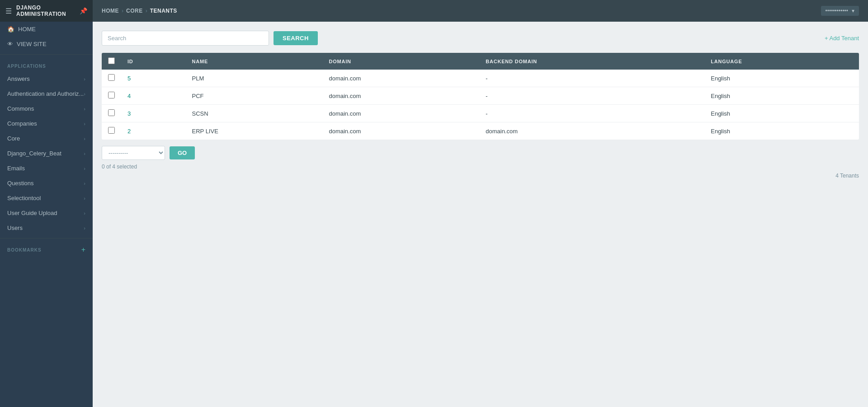 Image resolution: width=868 pixels, height=407 pixels. What do you see at coordinates (837, 11) in the screenshot?
I see `username-text: ••••••••••••` at bounding box center [837, 11].